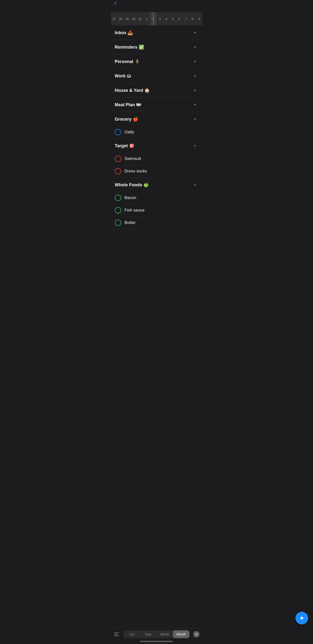 This screenshot has height=644, width=313. I want to click on item-label: Butter, so click(130, 223).